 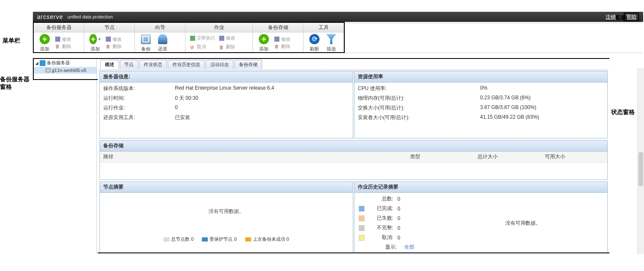 I want to click on hist-total-label: 总数:, so click(x=381, y=199).